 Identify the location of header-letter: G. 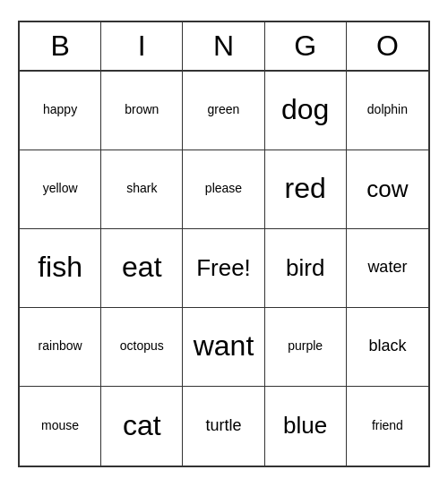
(306, 47).